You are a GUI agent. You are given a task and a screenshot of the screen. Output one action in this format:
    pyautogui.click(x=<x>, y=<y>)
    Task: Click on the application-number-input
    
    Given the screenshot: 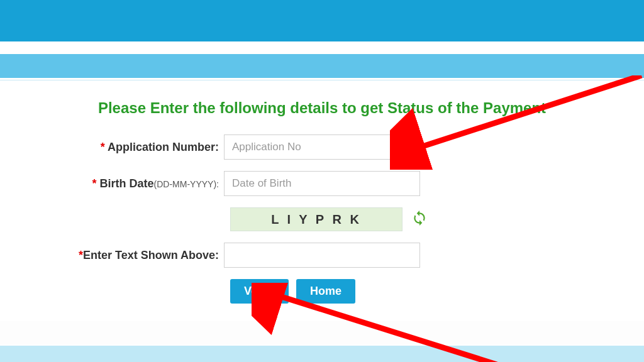 What is the action you would take?
    pyautogui.click(x=322, y=147)
    